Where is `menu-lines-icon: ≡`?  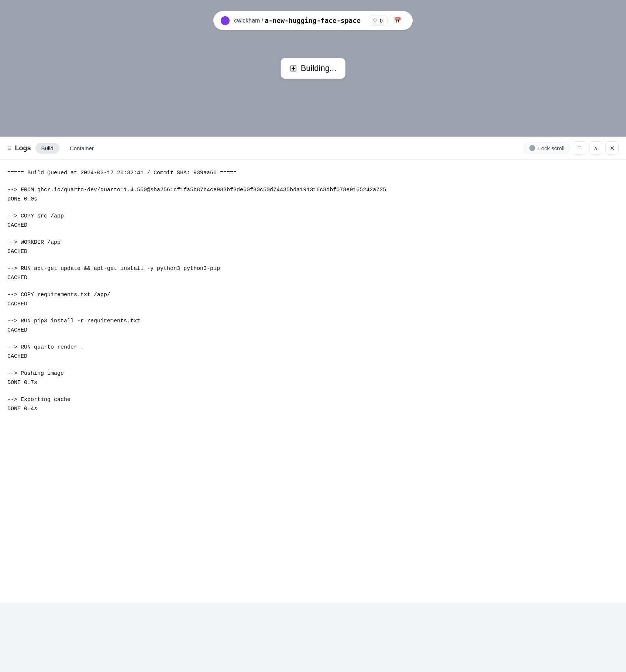
menu-lines-icon: ≡ is located at coordinates (579, 148).